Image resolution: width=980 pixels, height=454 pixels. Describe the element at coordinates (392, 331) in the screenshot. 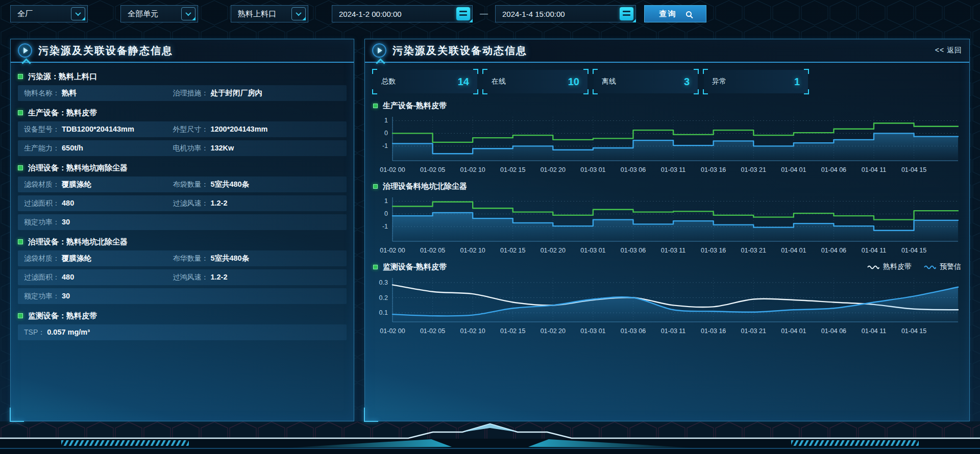

I see `svg-text: 01-02 00` at that location.